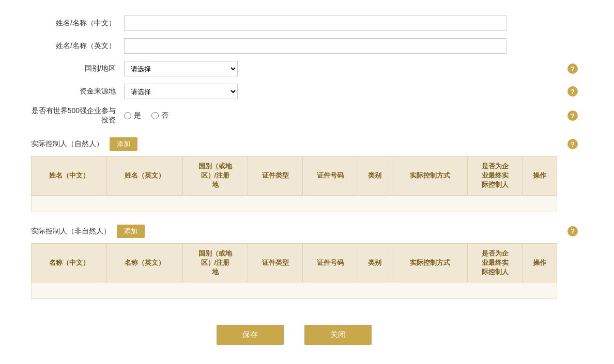 The image size is (614, 364). I want to click on fortune500-yes-radio, so click(128, 116).